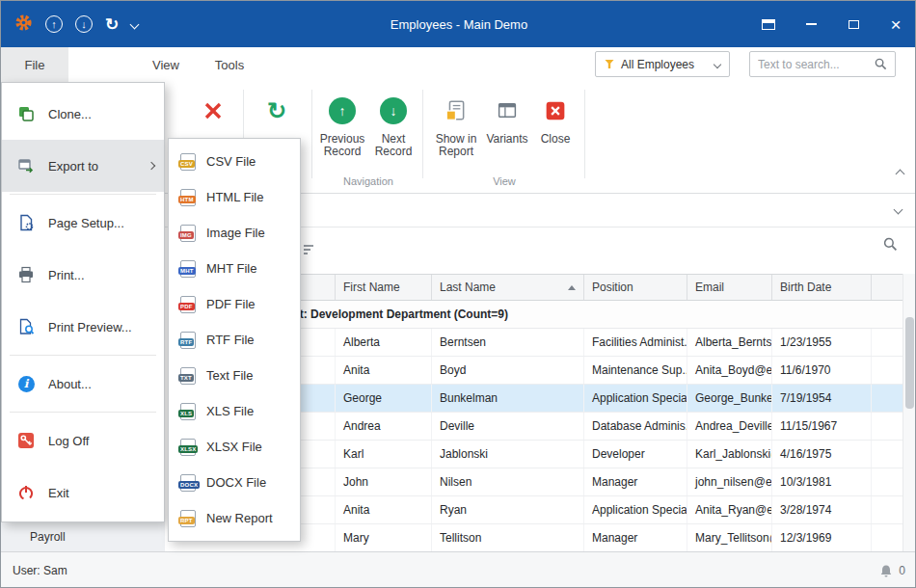 This screenshot has height=588, width=916. Describe the element at coordinates (555, 139) in the screenshot. I see `close-view-label: Close` at that location.